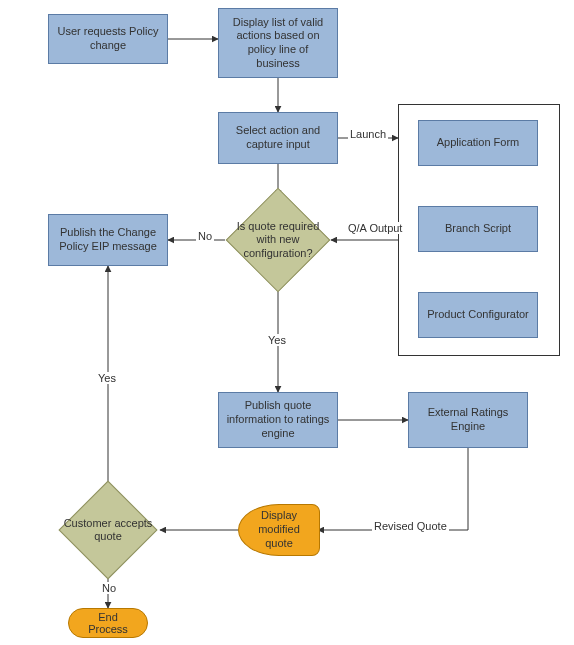 Image resolution: width=574 pixels, height=645 pixels. I want to click on edge-label-no-1: No, so click(205, 236).